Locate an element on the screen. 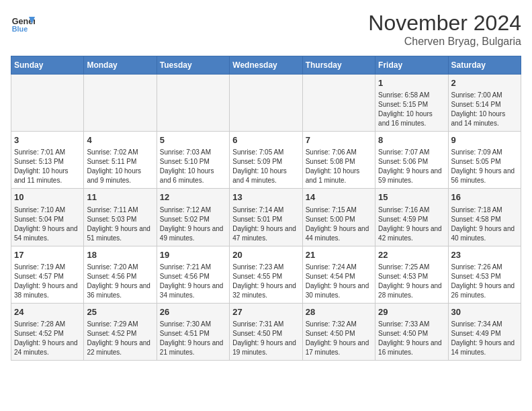 This screenshot has height=411, width=532. page-header: General Blue November 2024 Cherven Bryag… is located at coordinates (266, 30).